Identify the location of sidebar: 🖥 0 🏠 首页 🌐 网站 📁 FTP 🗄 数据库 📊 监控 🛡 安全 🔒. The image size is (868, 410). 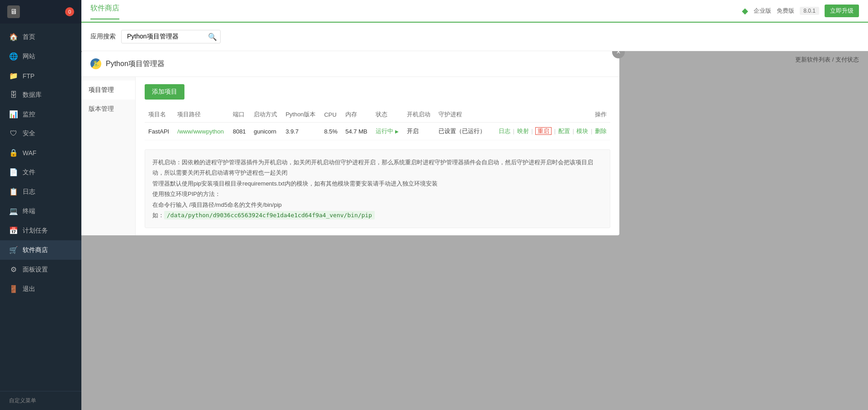
(41, 205).